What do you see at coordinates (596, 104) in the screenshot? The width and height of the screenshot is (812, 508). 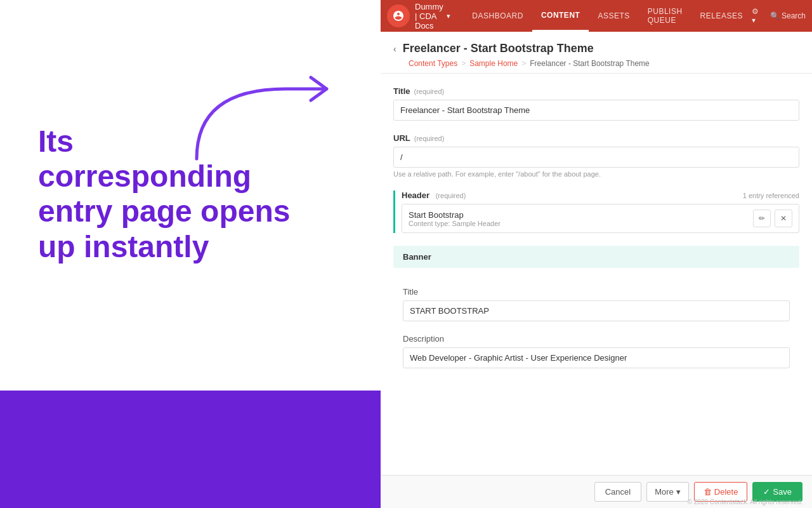 I see `title-field-group: Title (required)` at bounding box center [596, 104].